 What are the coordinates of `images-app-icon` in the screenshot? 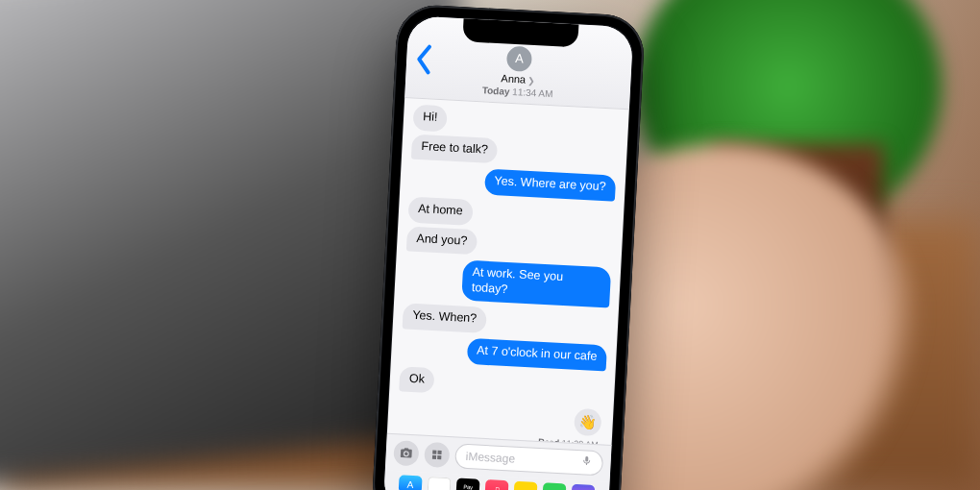 It's located at (582, 487).